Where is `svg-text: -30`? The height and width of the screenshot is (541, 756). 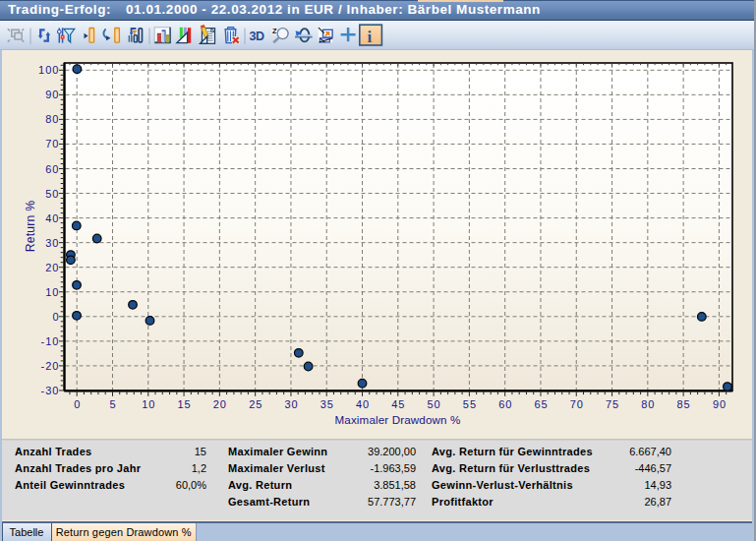
svg-text: -30 is located at coordinates (49, 391).